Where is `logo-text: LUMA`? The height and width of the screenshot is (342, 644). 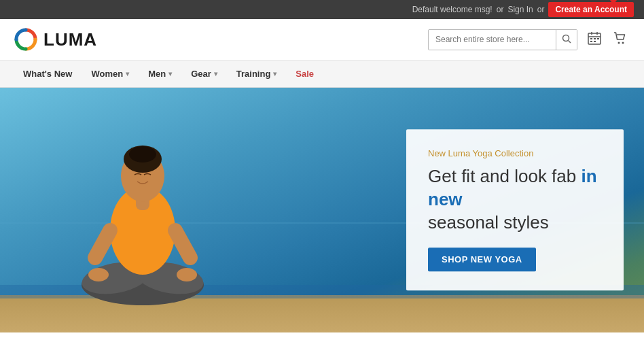 logo-text: LUMA is located at coordinates (71, 39).